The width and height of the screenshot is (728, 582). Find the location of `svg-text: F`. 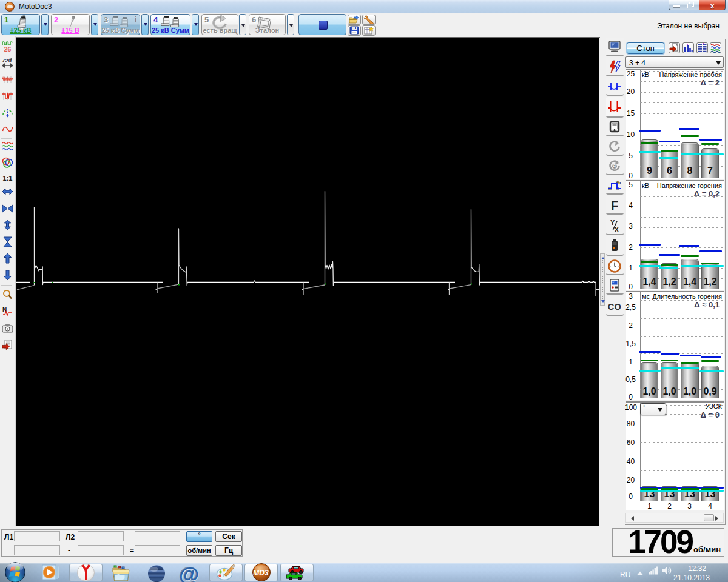

svg-text: F is located at coordinates (615, 206).